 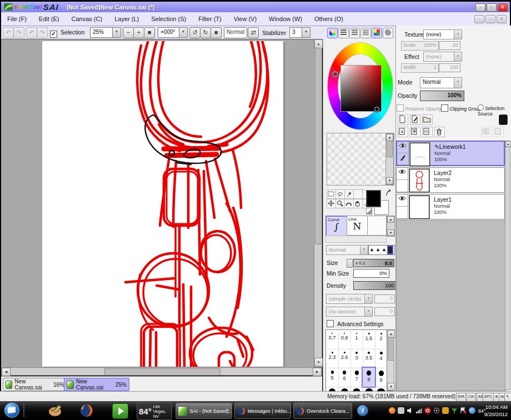 I want to click on brush-texture-dropdown: (no texture) ▼, so click(x=349, y=312).